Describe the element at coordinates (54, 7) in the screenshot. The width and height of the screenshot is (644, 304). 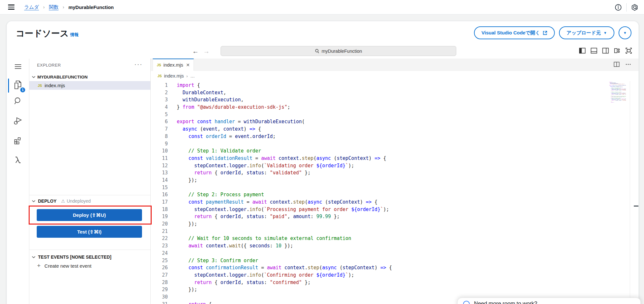
I see `breadcrumb-functions: 関数` at that location.